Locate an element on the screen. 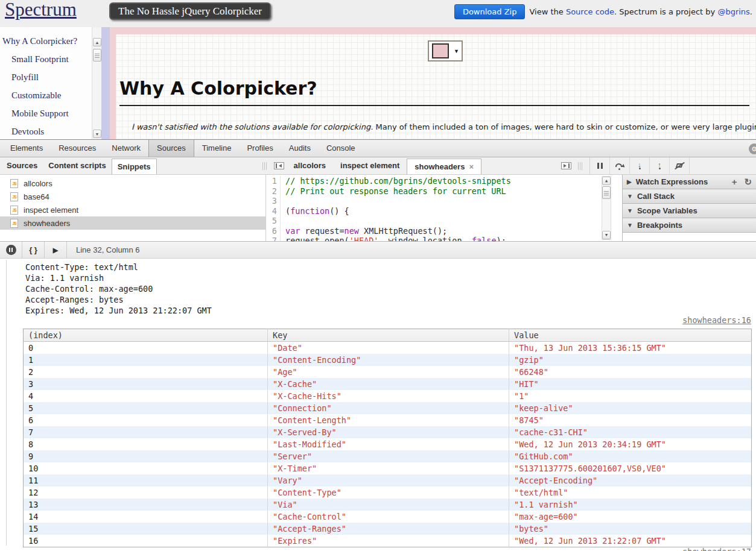 The height and width of the screenshot is (551, 756). disable-breakpoints-icon is located at coordinates (679, 166).